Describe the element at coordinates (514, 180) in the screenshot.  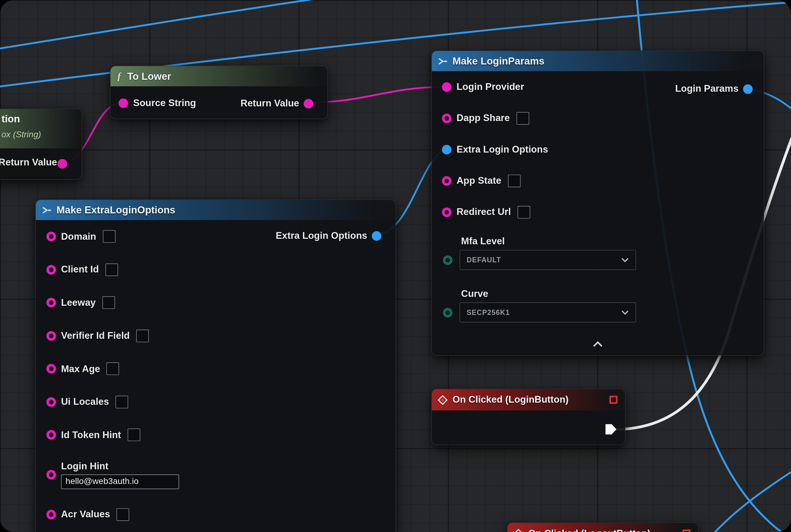
I see `app-state-checkbox` at that location.